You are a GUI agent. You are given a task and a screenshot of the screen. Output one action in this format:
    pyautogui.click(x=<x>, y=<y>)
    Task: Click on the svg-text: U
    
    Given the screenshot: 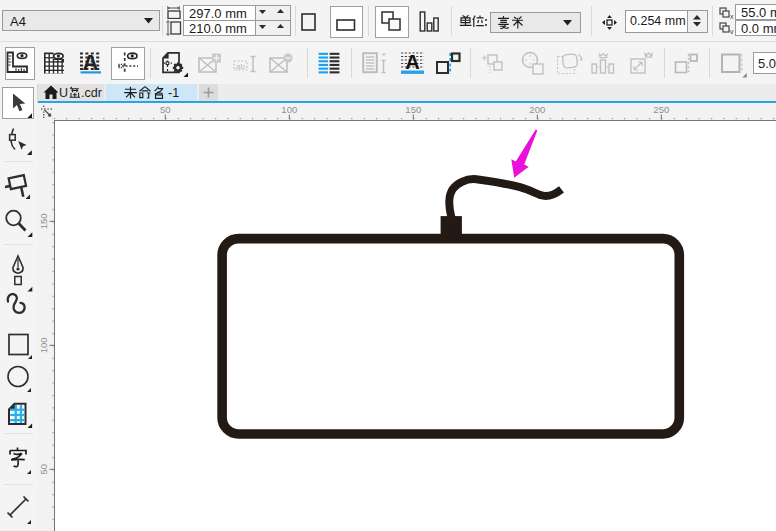 What is the action you would take?
    pyautogui.click(x=64, y=92)
    